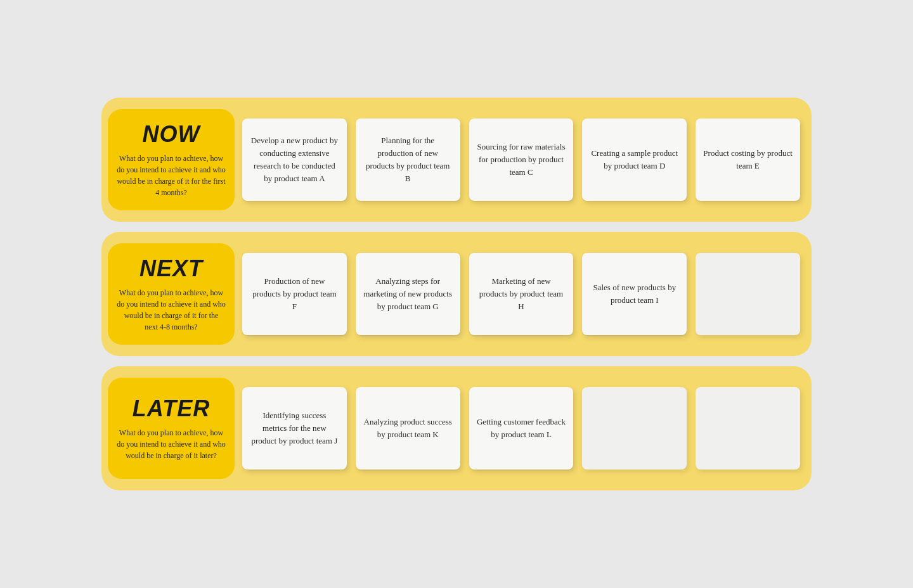  What do you see at coordinates (634, 160) in the screenshot?
I see `card-text-now-3: Creating a sample product by product tea…` at bounding box center [634, 160].